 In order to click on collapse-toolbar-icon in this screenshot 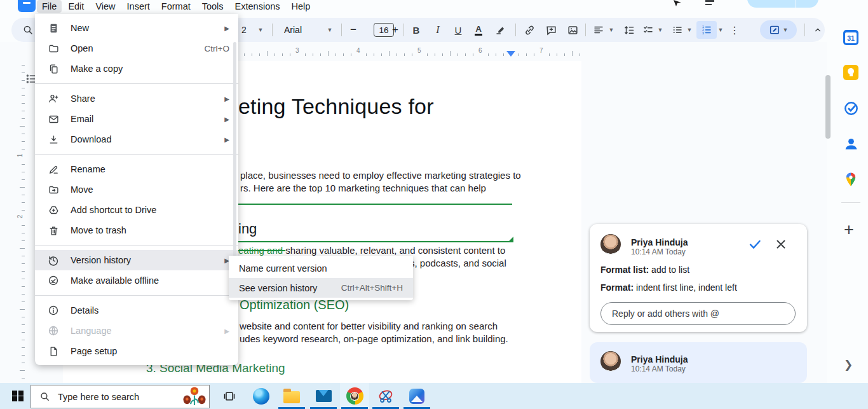, I will do `click(818, 30)`.